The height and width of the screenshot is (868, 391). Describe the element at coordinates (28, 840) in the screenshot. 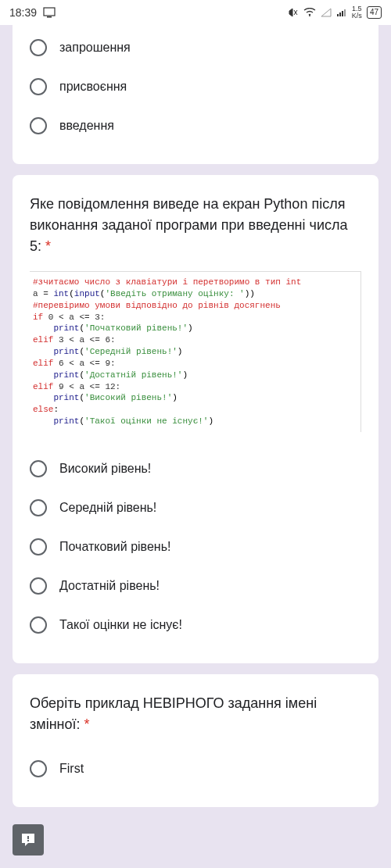

I see `feedback-icon` at that location.